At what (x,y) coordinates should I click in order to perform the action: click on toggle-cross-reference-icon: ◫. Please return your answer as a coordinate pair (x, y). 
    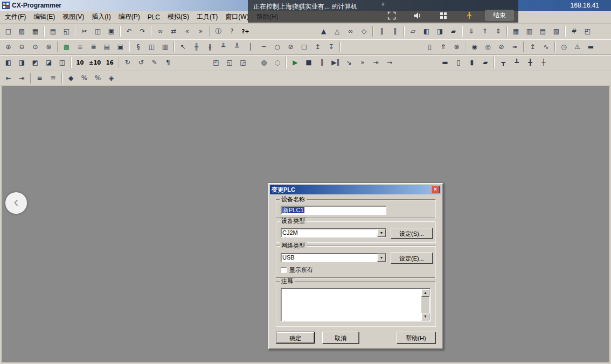
    Looking at the image, I should click on (63, 62).